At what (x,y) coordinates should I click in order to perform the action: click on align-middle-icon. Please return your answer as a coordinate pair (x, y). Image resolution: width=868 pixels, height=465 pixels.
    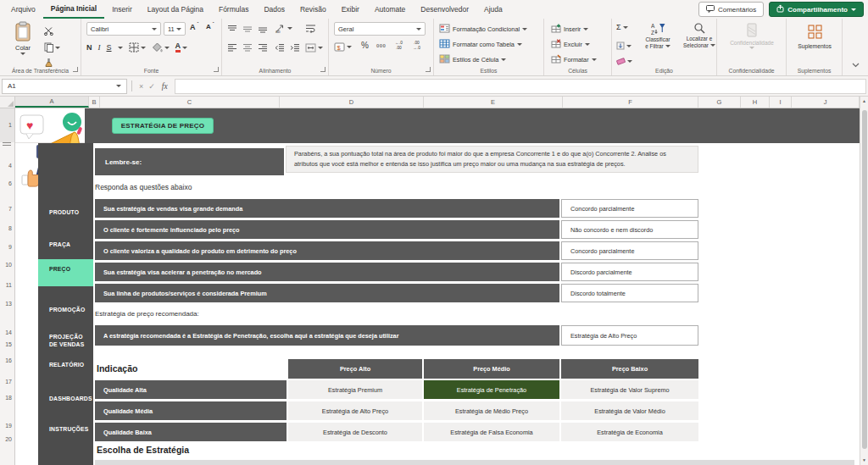
    Looking at the image, I should click on (248, 29).